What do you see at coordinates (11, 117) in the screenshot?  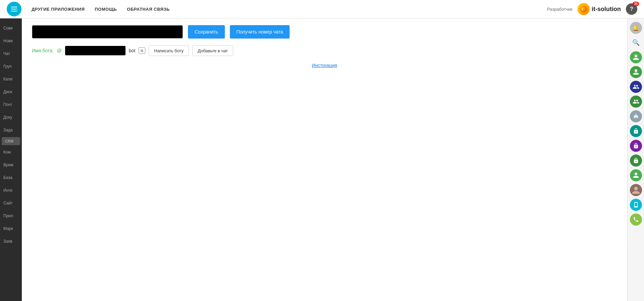 I see `sidebar-item-doku: Доку` at bounding box center [11, 117].